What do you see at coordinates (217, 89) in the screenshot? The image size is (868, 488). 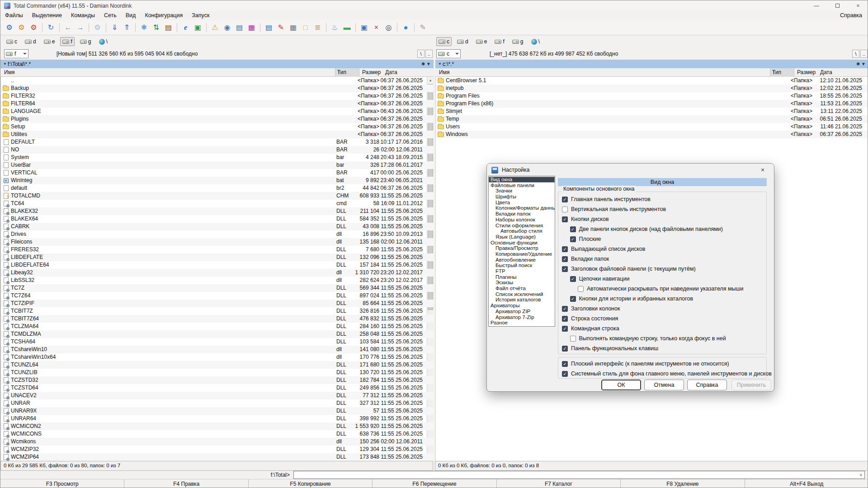 I see `file-row: Backup<Папка>26.06.2025 06:37` at bounding box center [217, 89].